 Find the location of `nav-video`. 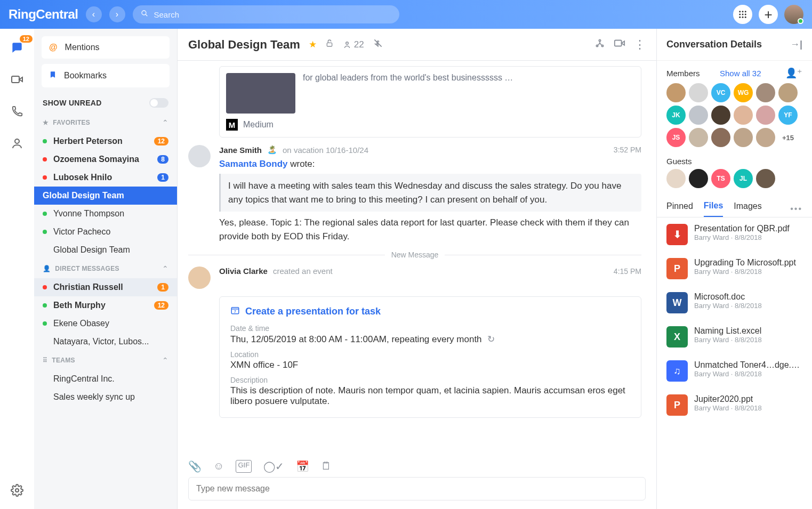

nav-video is located at coordinates (17, 79).